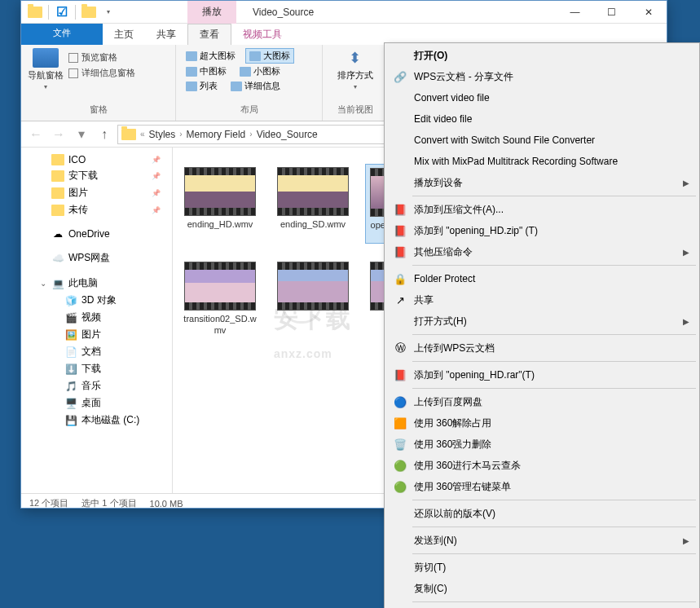 This screenshot has width=700, height=608. Describe the element at coordinates (96, 176) in the screenshot. I see `tree-item: ›安下载` at that location.